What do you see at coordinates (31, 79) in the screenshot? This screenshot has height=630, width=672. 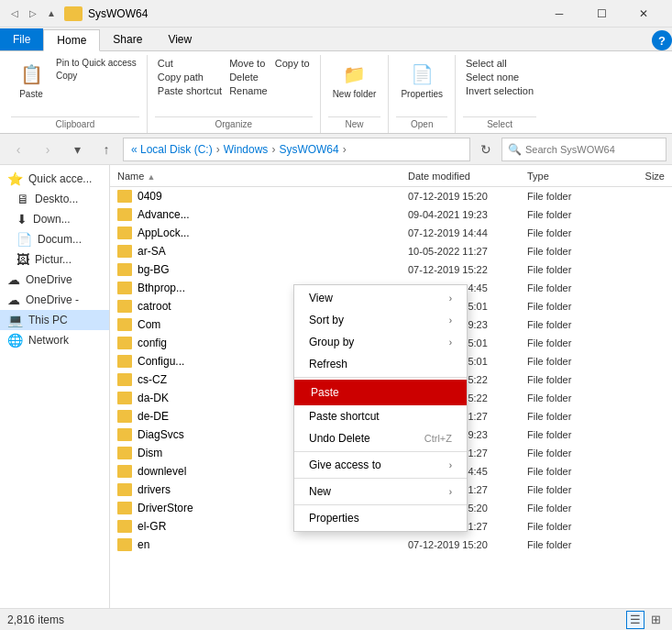 I see `paste-button: 📋 Paste` at bounding box center [31, 79].